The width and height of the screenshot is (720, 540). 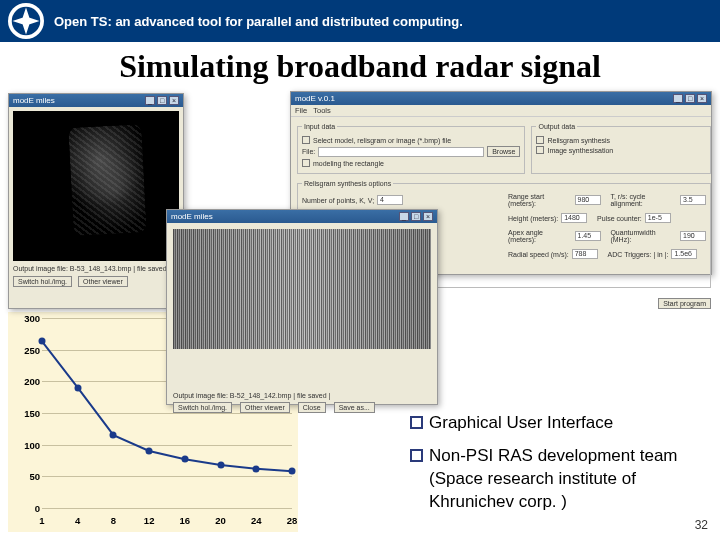 I want to click on radio-select-file, so click(x=306, y=140).